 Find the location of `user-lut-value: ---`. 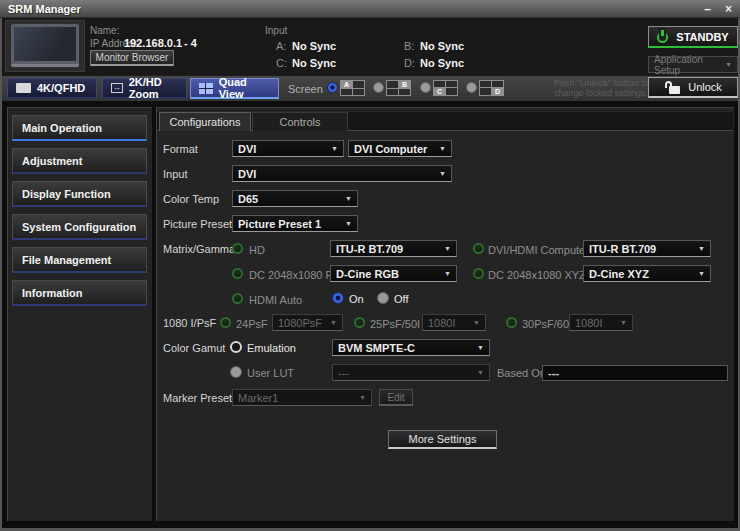

user-lut-value: --- is located at coordinates (344, 373).